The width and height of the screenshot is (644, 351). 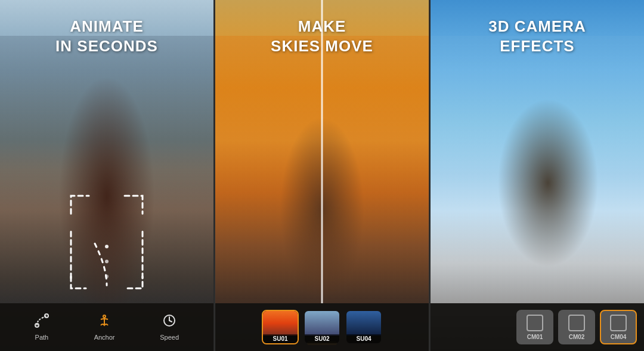 I want to click on preset-su02: SU02, so click(x=322, y=327).